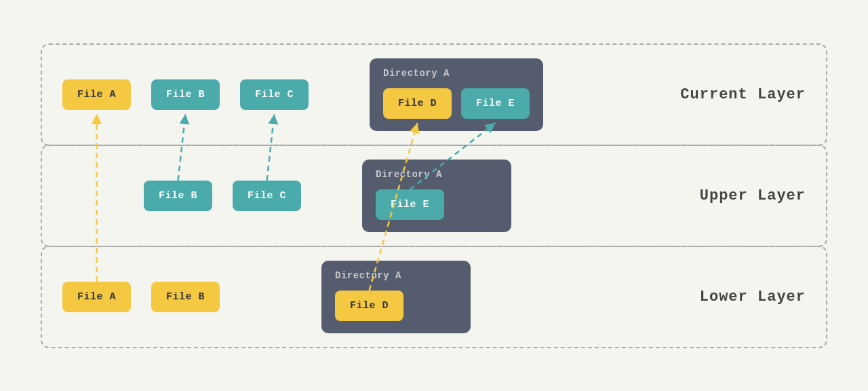 The image size is (868, 391). I want to click on upper-dir-files: File E, so click(410, 205).